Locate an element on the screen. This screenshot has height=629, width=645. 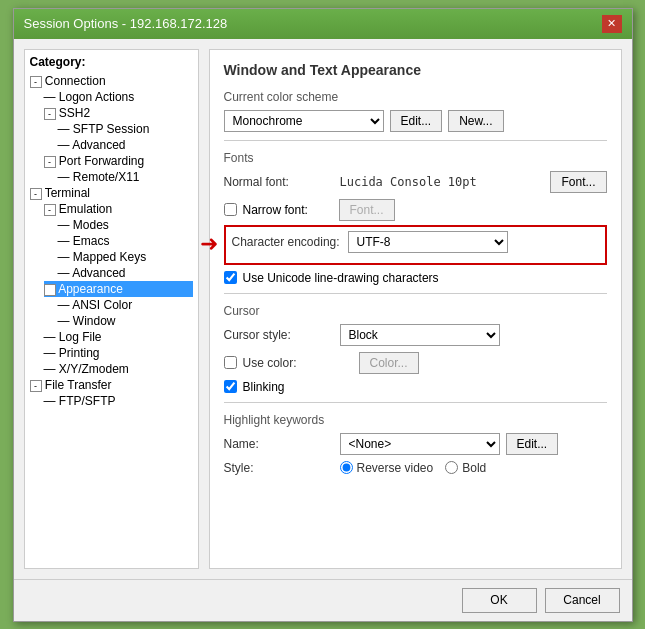
sidebar-item-sftp-session: — SFTP Session is located at coordinates (126, 129).